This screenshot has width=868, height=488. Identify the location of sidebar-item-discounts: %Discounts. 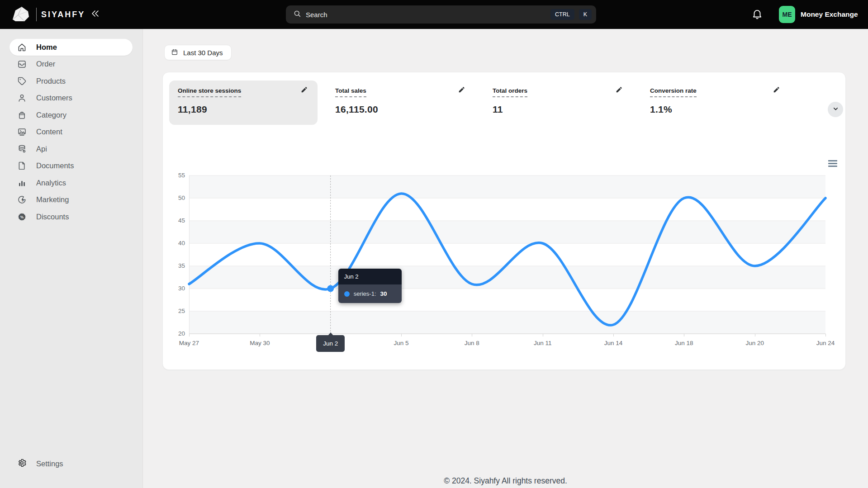
(71, 217).